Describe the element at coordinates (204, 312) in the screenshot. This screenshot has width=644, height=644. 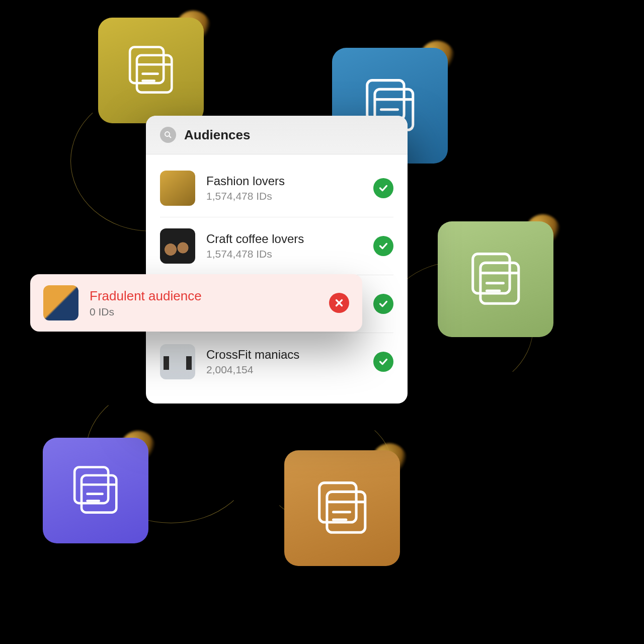
I see `fraud-alert-ids: 0 IDs` at that location.